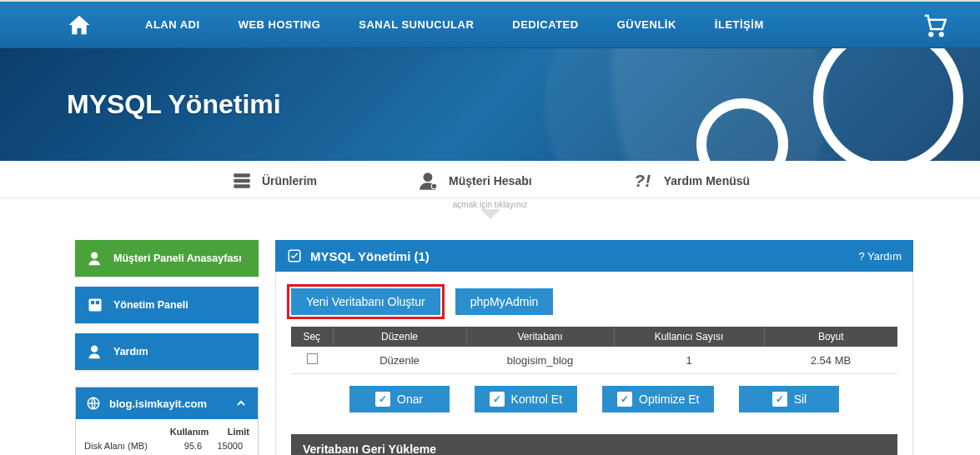  I want to click on nav-dedicated: DEDICATED, so click(545, 25).